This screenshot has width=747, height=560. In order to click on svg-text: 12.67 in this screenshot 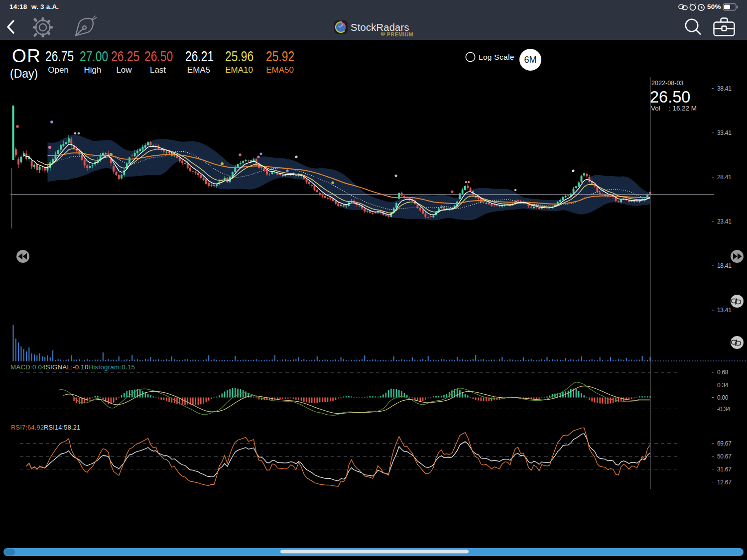, I will do `click(724, 482)`.